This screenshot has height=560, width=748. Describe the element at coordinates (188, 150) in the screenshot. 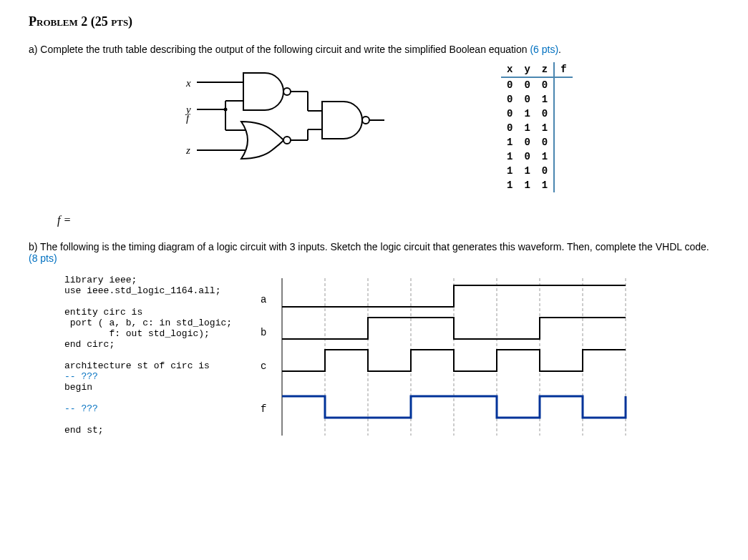

I see `input-z-label: z` at that location.